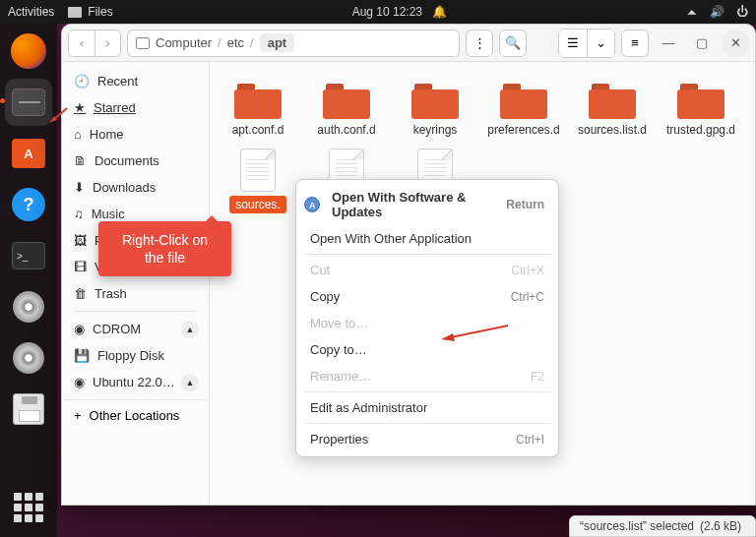  What do you see at coordinates (587, 43) in the screenshot?
I see `view-switcher: ☰ ⌄` at bounding box center [587, 43].